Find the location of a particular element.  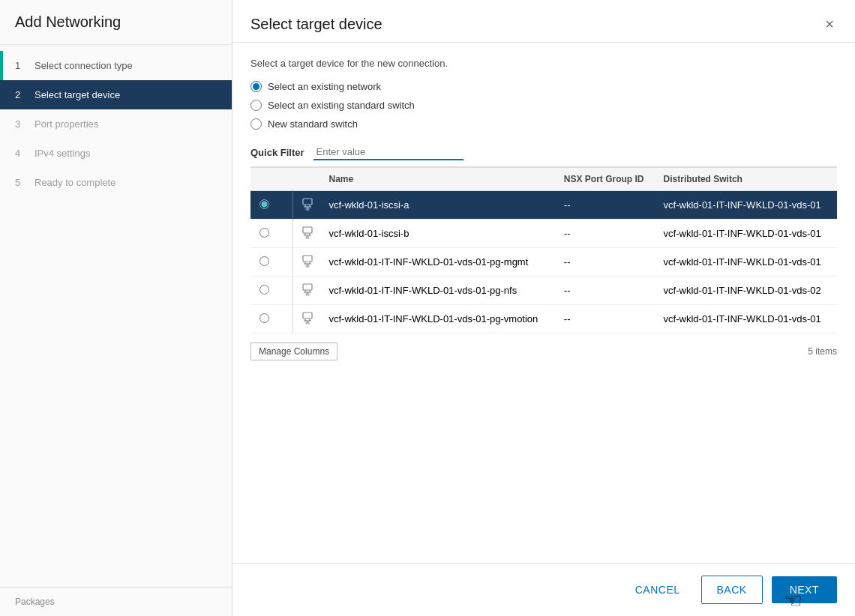

radio-new-standard-switch-label: New standard switch is located at coordinates (313, 124).